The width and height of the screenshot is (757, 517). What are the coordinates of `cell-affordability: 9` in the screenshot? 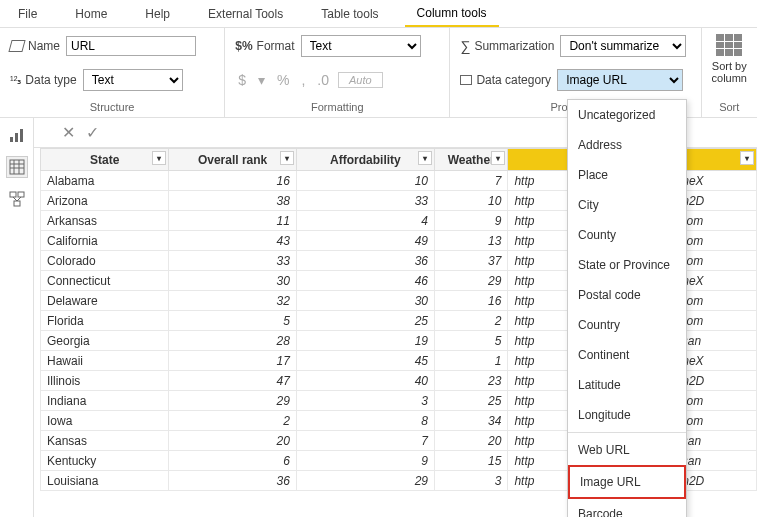 It's located at (365, 461).